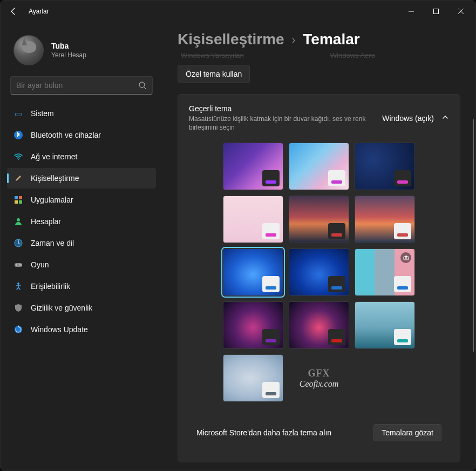 Image resolution: width=476 pixels, height=471 pixels. What do you see at coordinates (81, 52) in the screenshot?
I see `profile-block: Tuba Yerel Hesap` at bounding box center [81, 52].